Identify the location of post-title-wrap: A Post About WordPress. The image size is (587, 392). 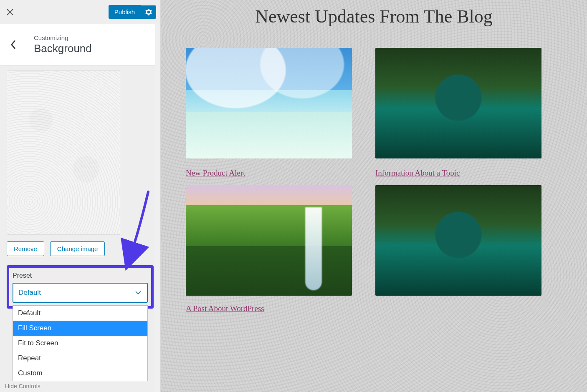
(269, 309).